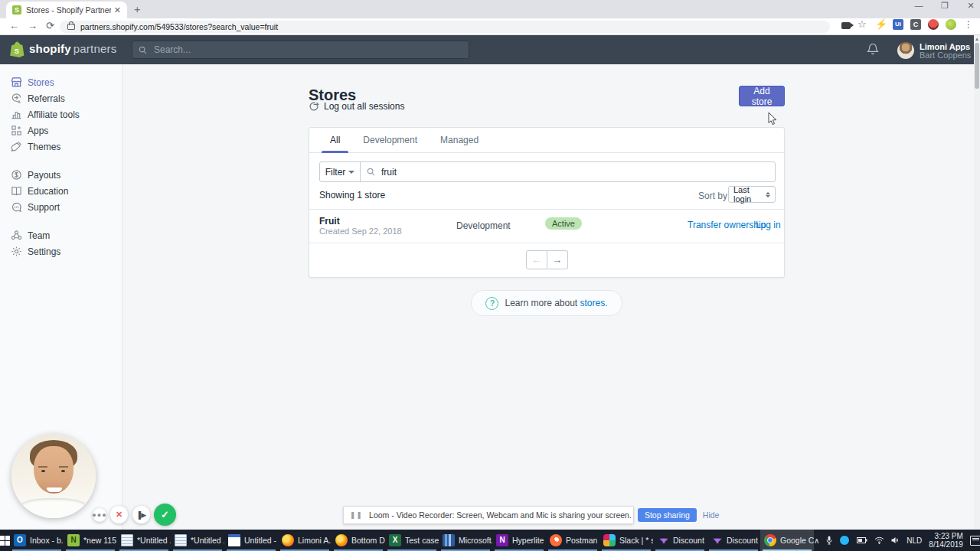  Describe the element at coordinates (484, 226) in the screenshot. I see `store-type: Development` at that location.